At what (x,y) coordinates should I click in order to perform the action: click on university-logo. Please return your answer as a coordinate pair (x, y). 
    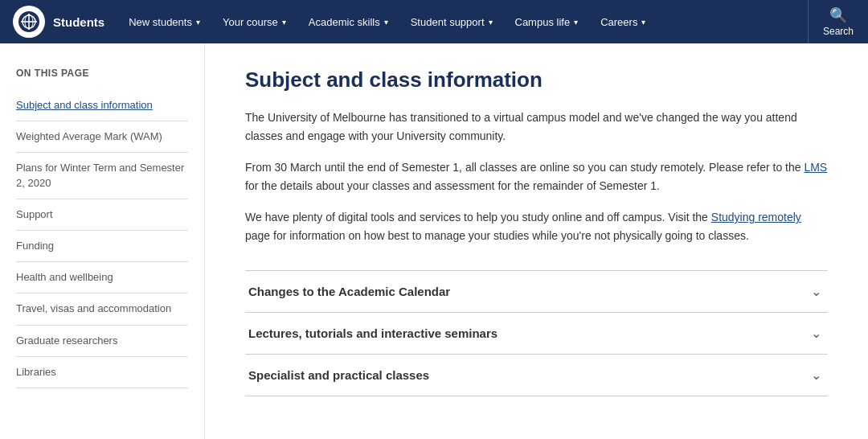
    Looking at the image, I should click on (29, 22).